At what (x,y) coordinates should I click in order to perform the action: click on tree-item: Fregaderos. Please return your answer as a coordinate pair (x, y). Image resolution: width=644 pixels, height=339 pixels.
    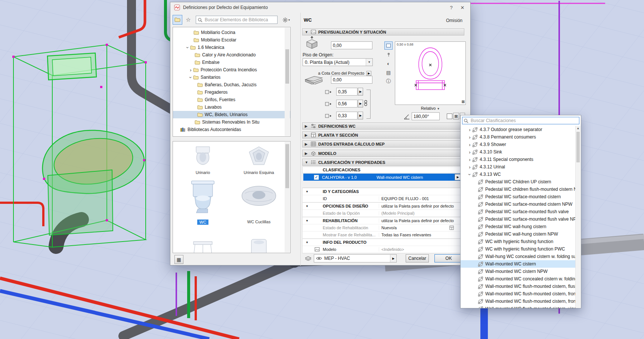
    Looking at the image, I should click on (232, 92).